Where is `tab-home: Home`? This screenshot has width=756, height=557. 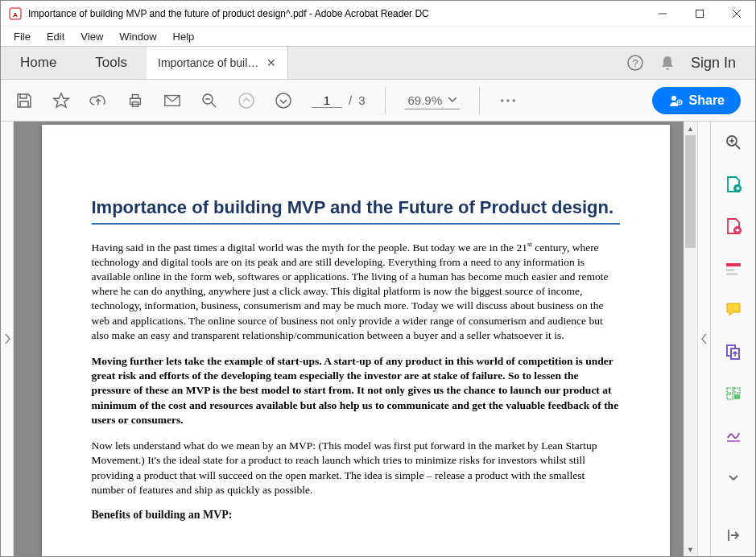 tab-home: Home is located at coordinates (39, 63).